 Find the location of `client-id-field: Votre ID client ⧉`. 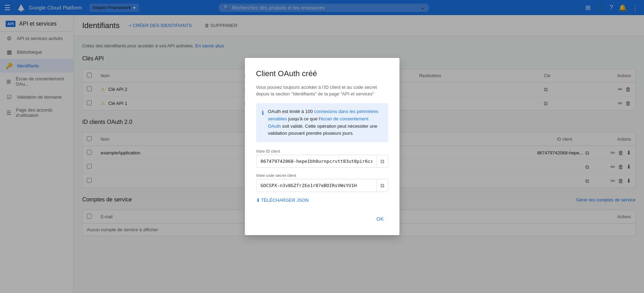

client-id-field: Votre ID client ⧉ is located at coordinates (322, 159).